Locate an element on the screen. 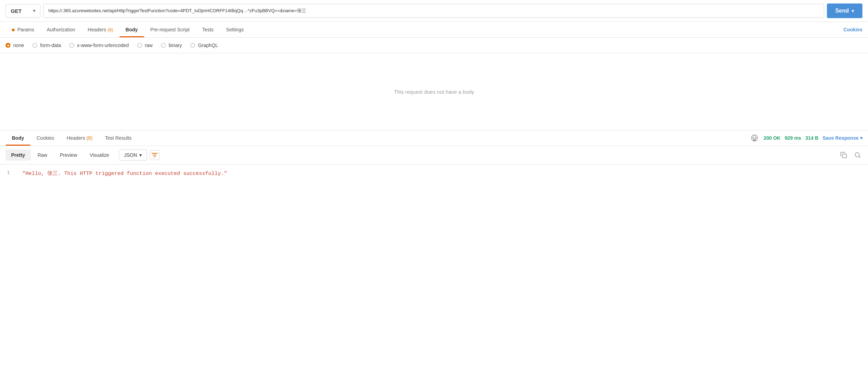 Image resolution: width=868 pixels, height=392 pixels. filter-icon is located at coordinates (155, 155).